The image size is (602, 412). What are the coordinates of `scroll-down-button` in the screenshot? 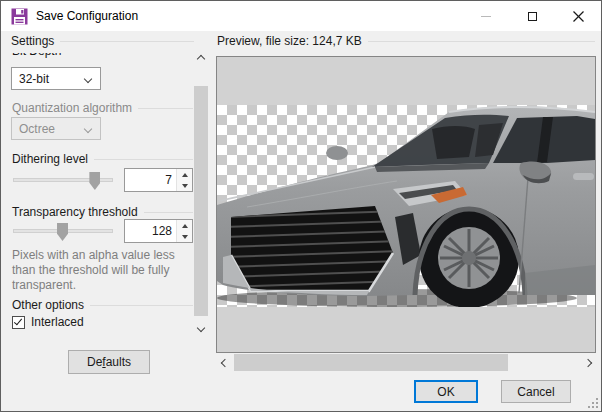 It's located at (201, 328).